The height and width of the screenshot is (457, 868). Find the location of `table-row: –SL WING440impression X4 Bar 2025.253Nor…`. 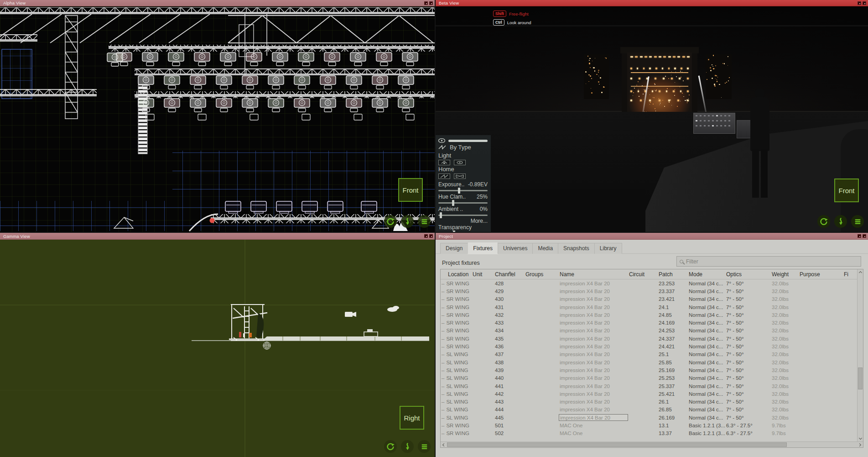

table-row: –SL WING440impression X4 Bar 2025.253Nor… is located at coordinates (649, 378).